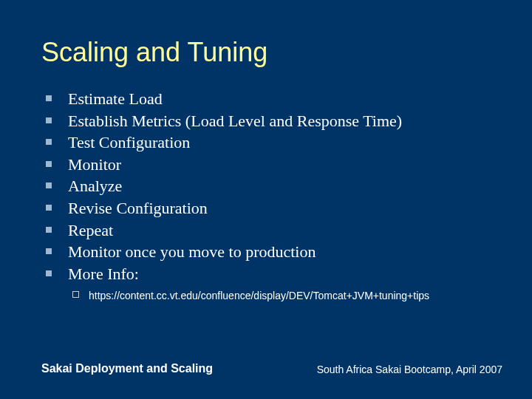  What do you see at coordinates (95, 186) in the screenshot?
I see `bullet-text: Analyze` at bounding box center [95, 186].